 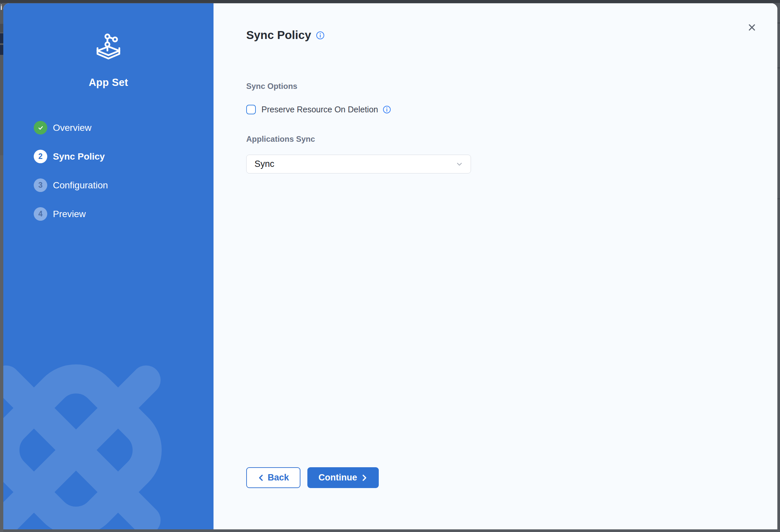 What do you see at coordinates (2, 28) in the screenshot?
I see `backdrop-band` at bounding box center [2, 28].